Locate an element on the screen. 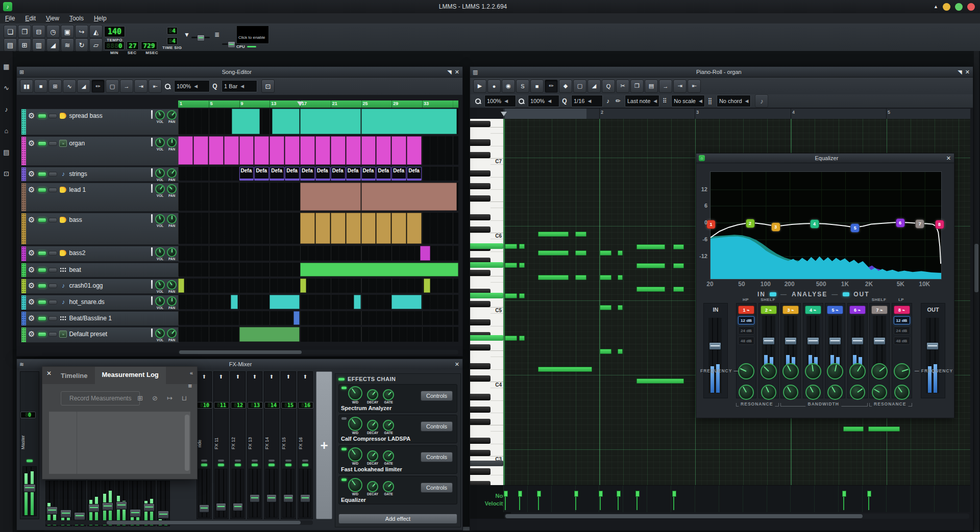  automation-editor-button: ◢ is located at coordinates (53, 45).